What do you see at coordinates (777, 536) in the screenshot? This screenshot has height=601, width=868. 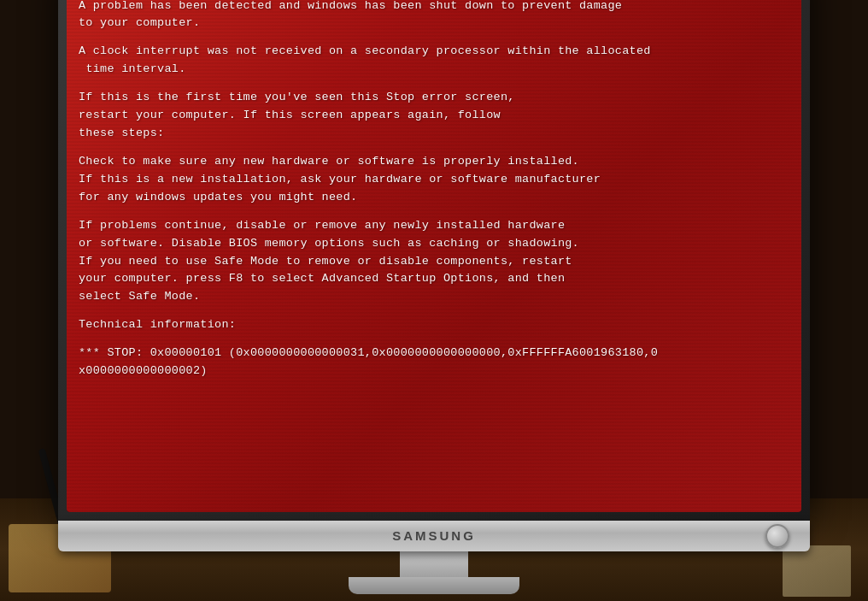 I see `monitor-power-button` at bounding box center [777, 536].